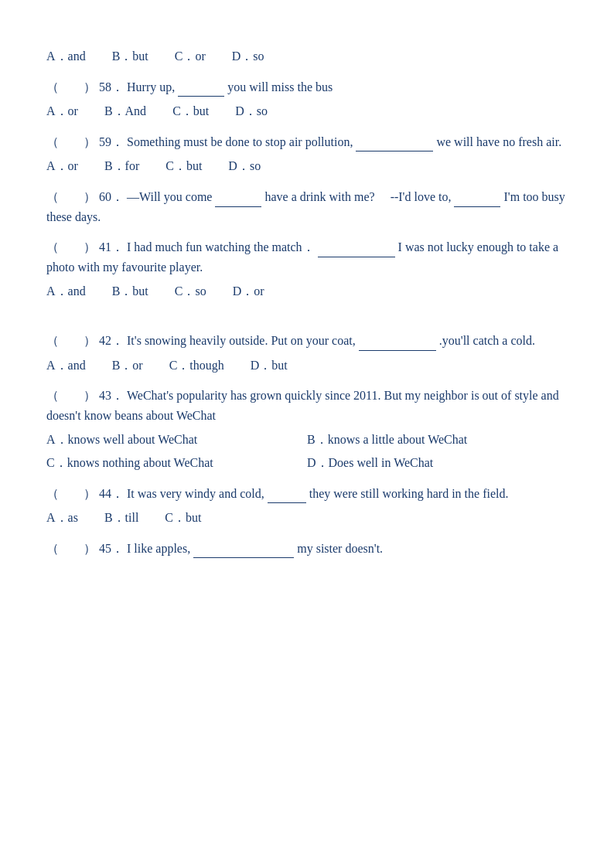 The width and height of the screenshot is (614, 868). What do you see at coordinates (477, 201) in the screenshot?
I see `q60-blank2` at bounding box center [477, 201].